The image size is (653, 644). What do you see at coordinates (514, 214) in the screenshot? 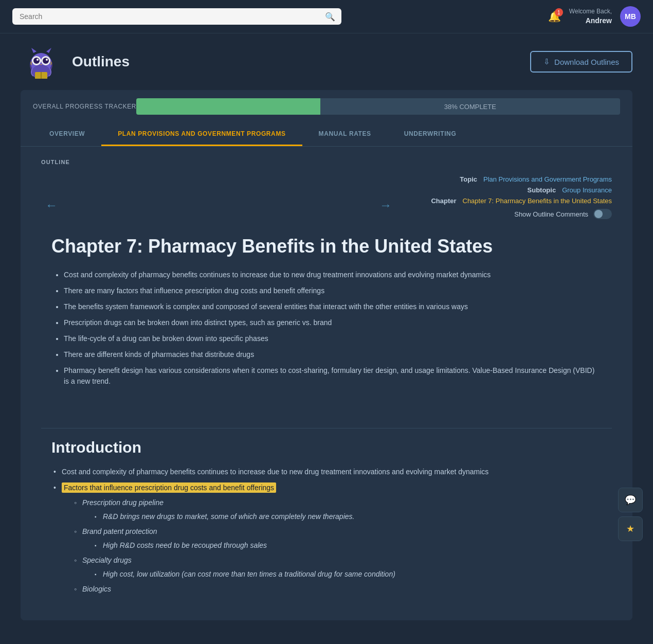
I see `show-comments-row: Show Outline Comments` at bounding box center [514, 214].